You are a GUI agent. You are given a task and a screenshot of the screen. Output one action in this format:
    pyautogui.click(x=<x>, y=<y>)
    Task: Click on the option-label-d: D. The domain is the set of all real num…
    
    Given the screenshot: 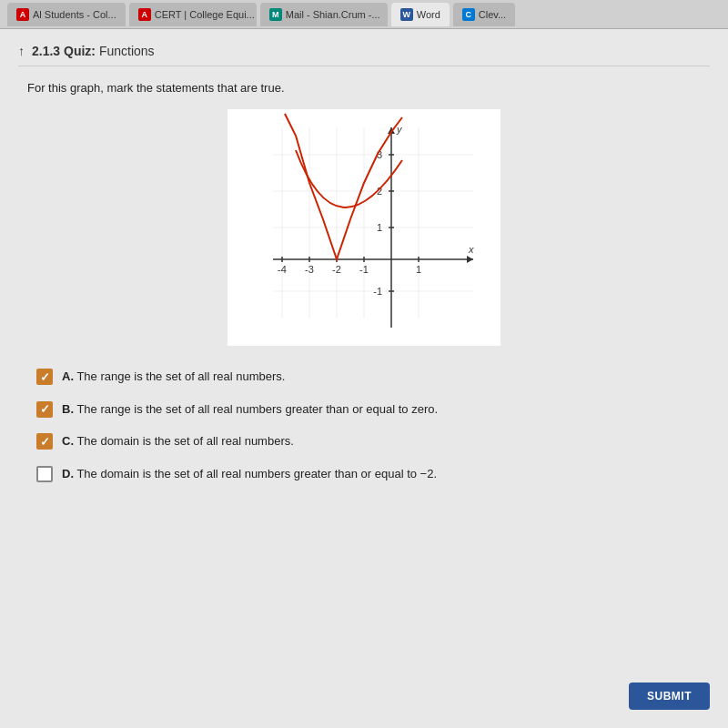 What is the action you would take?
    pyautogui.click(x=249, y=474)
    